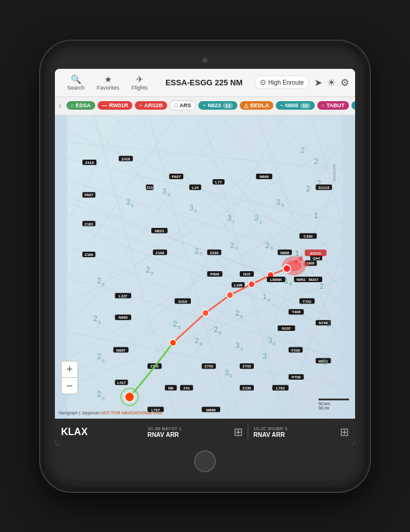 Image resolution: width=410 pixels, height=532 pixels. I want to click on essa-icon: ○, so click(72, 105).